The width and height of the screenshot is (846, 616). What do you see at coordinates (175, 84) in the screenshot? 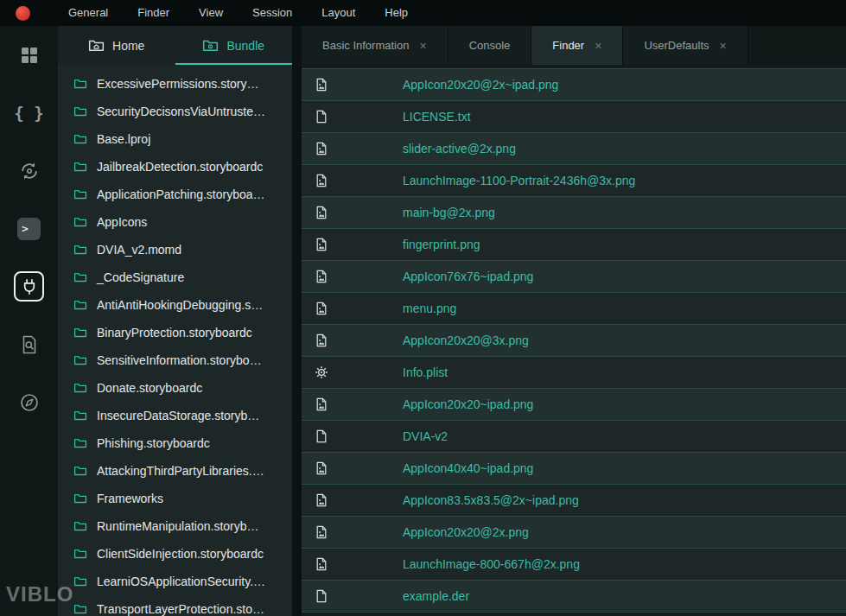
I see `tree-folder-item: ExcessivePermissions.story…` at bounding box center [175, 84].